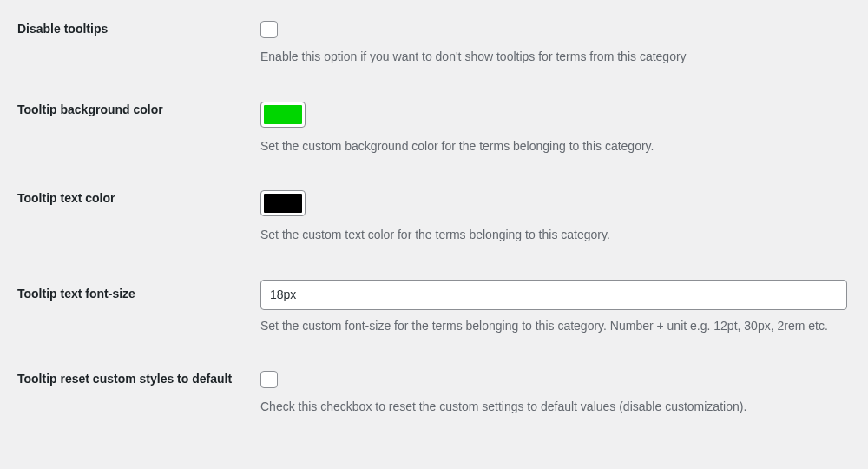  What do you see at coordinates (556, 327) in the screenshot?
I see `description-font-size: Set the custom font-size for the terms b…` at bounding box center [556, 327].